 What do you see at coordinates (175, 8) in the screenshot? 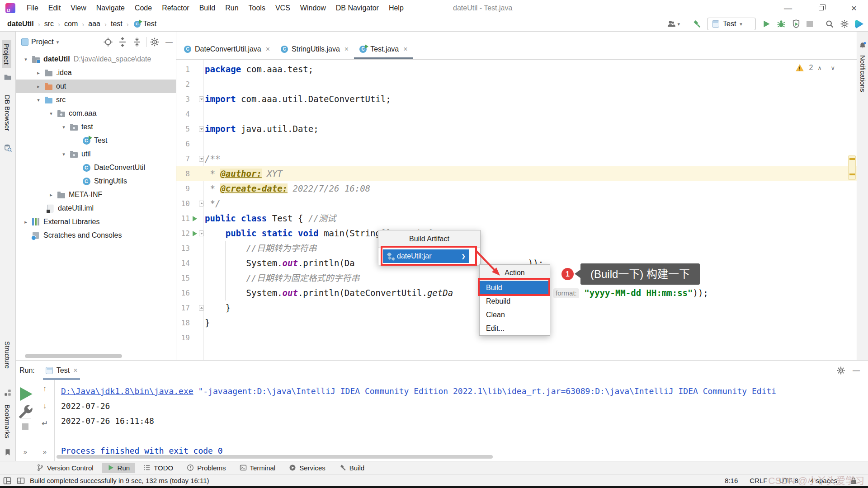
I see `menu-refactor: Refactor` at bounding box center [175, 8].